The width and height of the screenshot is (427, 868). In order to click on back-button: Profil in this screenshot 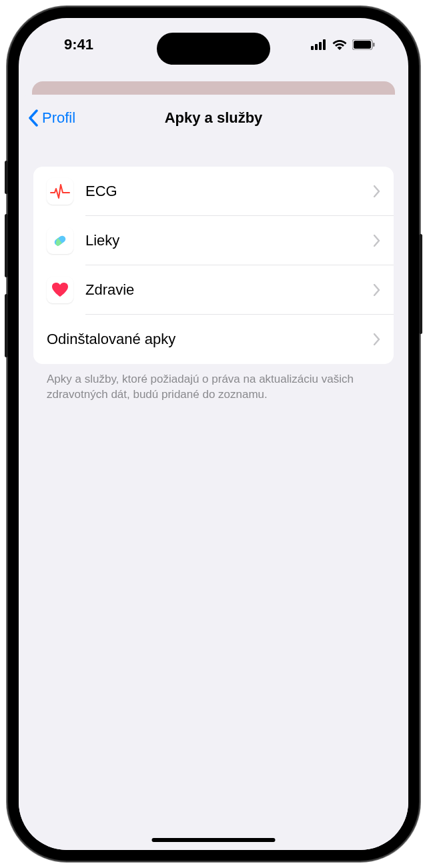, I will do `click(52, 118)`.